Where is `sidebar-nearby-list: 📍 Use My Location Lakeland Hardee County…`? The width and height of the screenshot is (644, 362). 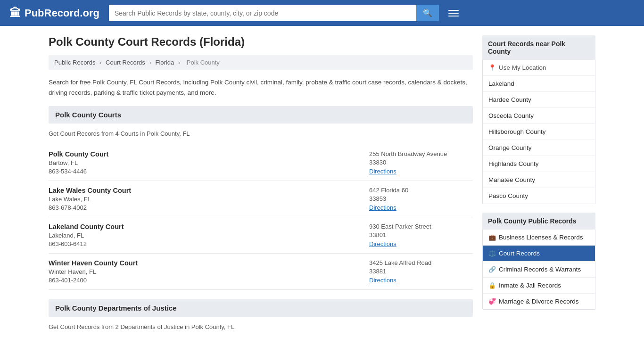 sidebar-nearby-list: 📍 Use My Location Lakeland Hardee County… is located at coordinates (539, 132).